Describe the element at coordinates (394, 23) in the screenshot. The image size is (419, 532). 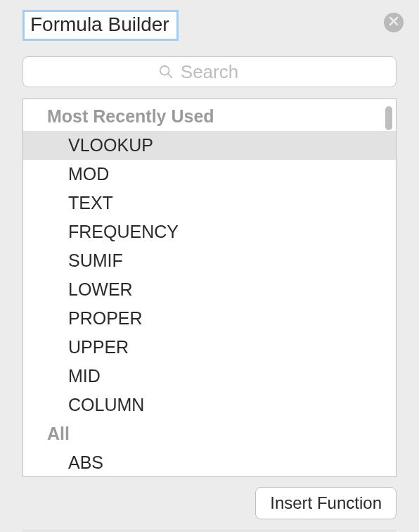
I see `close-icon` at that location.